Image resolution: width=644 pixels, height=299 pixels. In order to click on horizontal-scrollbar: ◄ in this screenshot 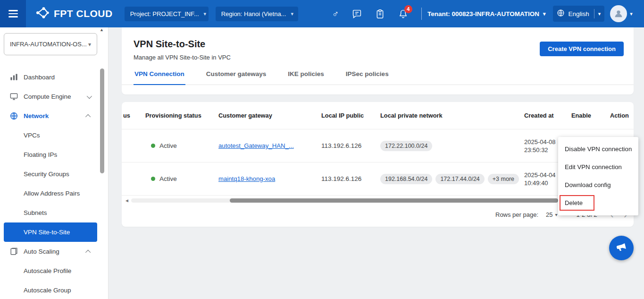, I will do `click(377, 201)`.